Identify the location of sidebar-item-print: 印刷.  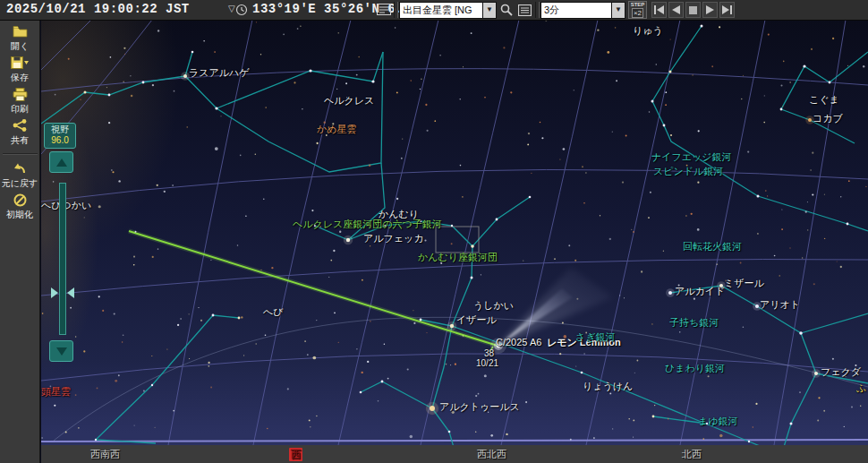
(20, 101).